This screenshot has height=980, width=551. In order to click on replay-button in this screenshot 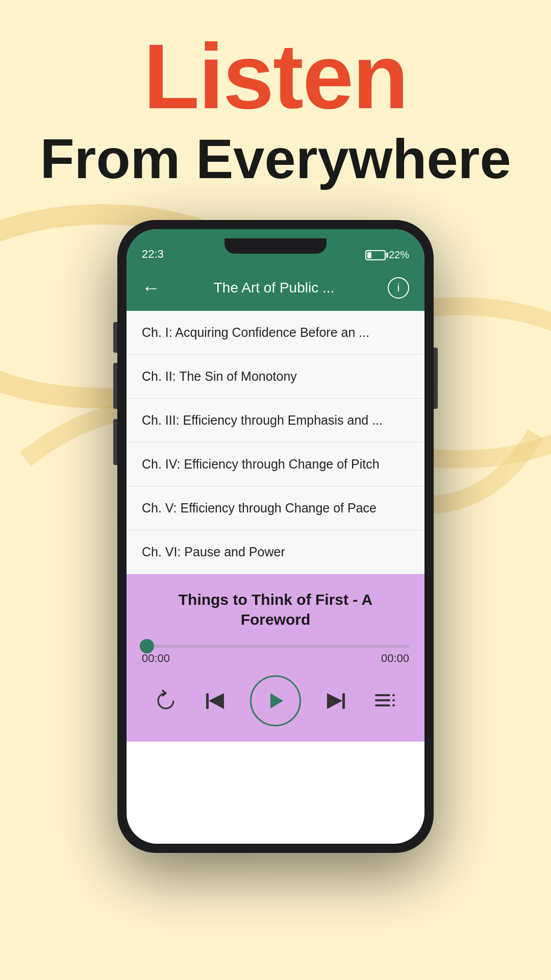, I will do `click(166, 701)`.